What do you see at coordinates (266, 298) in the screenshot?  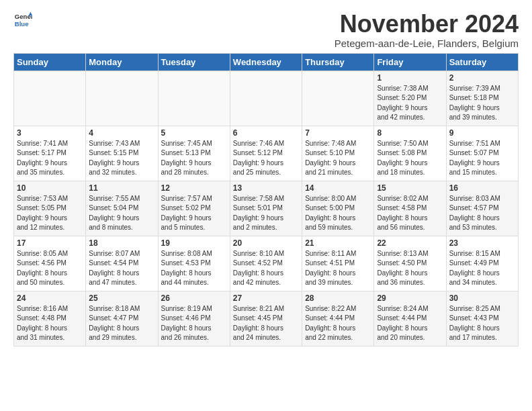 I see `day-number: 27` at bounding box center [266, 298].